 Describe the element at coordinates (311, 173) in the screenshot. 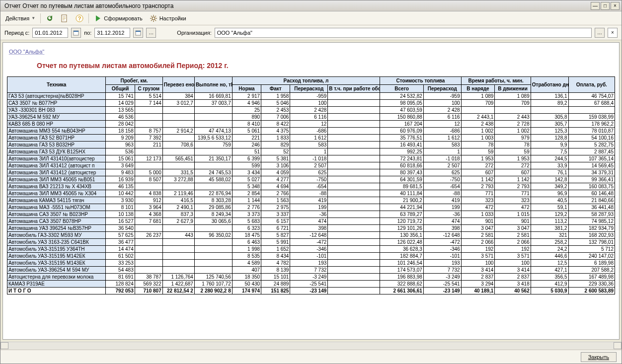

I see `table-row: Автомашина ЗИЛ 431412 (автоцистер9 4835 …` at that location.